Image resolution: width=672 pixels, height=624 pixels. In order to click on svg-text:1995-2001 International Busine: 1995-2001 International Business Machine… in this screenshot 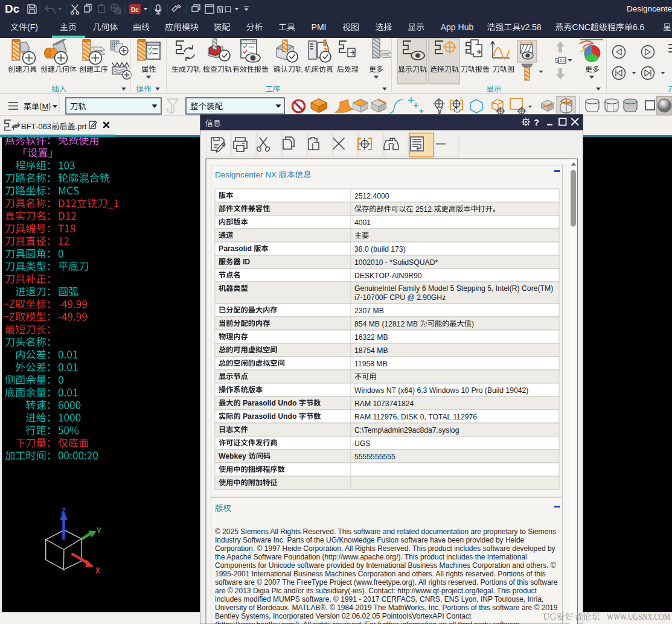, I will do `click(380, 574)`.